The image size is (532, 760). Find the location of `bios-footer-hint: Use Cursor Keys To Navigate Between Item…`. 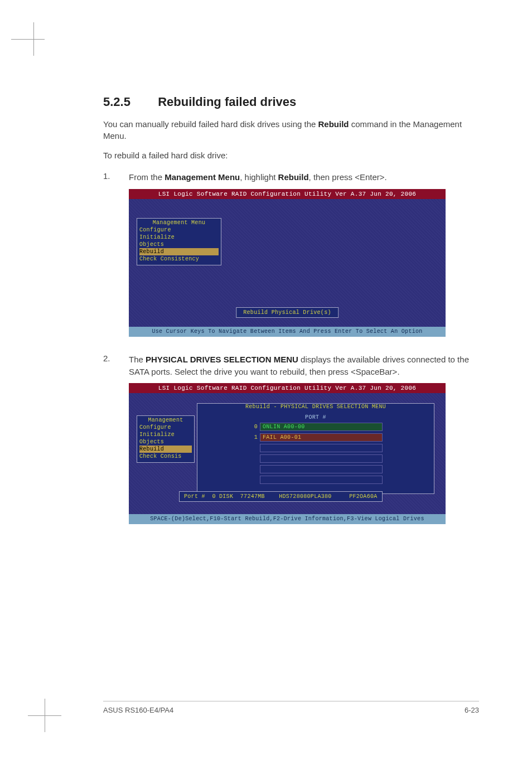

bios-footer-hint: Use Cursor Keys To Navigate Between Item… is located at coordinates (287, 332).